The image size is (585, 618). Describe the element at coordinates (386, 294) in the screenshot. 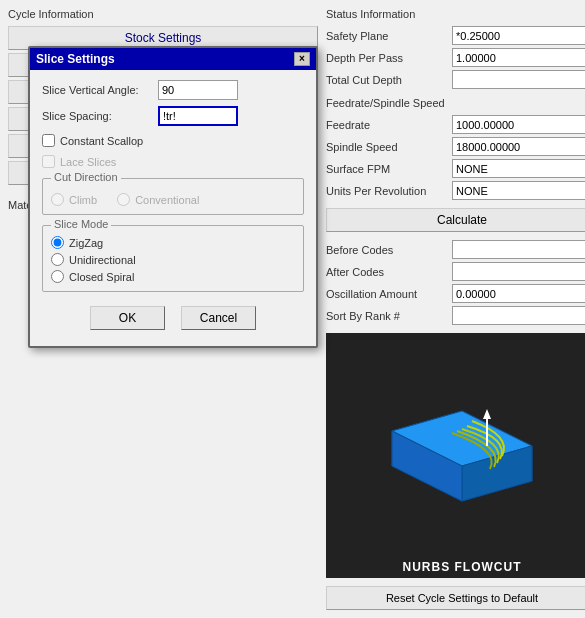

I see `oscillation-amount-label: Oscillation Amount` at that location.